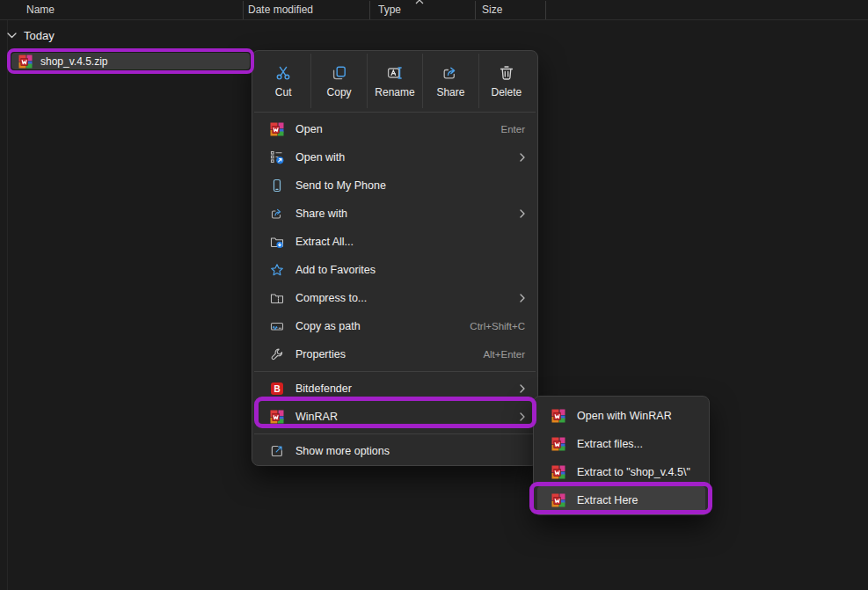 Image resolution: width=868 pixels, height=590 pixels. I want to click on rename-label: Rename, so click(394, 92).